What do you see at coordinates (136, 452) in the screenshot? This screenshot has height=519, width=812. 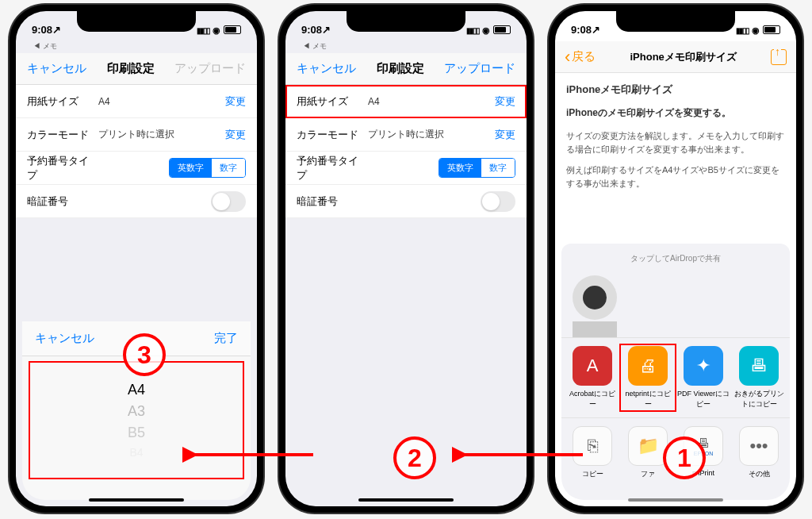 I see `picker-item: B4` at bounding box center [136, 452].